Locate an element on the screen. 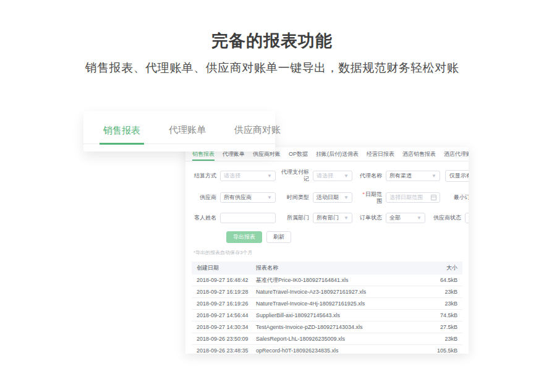 The height and width of the screenshot is (392, 544). filter-row-1: 结算方式 请选择 ▼ 代理支付标记 请选择 ▼ 代理名称 所有渠道 ▼ 仅显示有… is located at coordinates (327, 176).